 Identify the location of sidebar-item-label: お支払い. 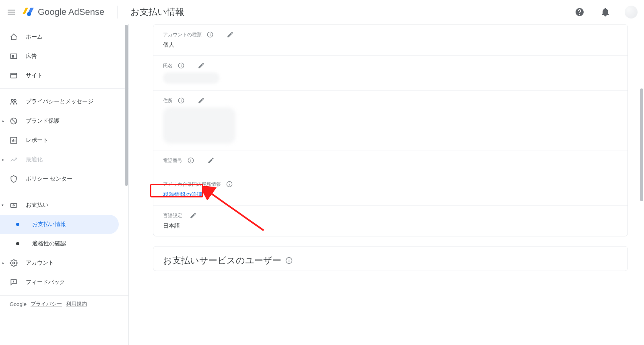
(37, 205).